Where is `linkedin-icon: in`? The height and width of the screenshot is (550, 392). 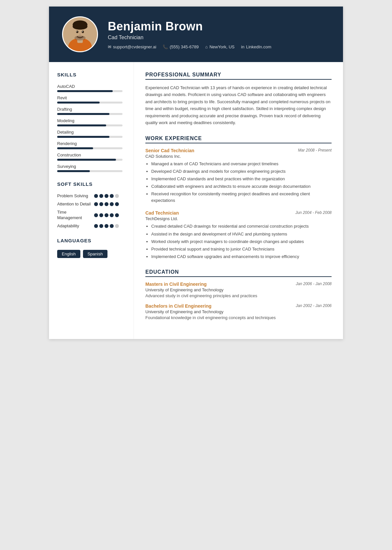
linkedin-icon: in is located at coordinates (243, 47).